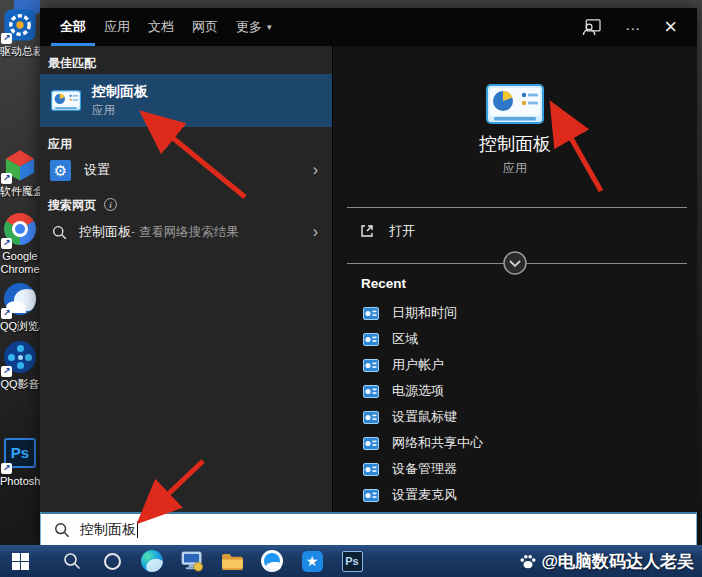  Describe the element at coordinates (138, 530) in the screenshot. I see `text-caret` at that location.